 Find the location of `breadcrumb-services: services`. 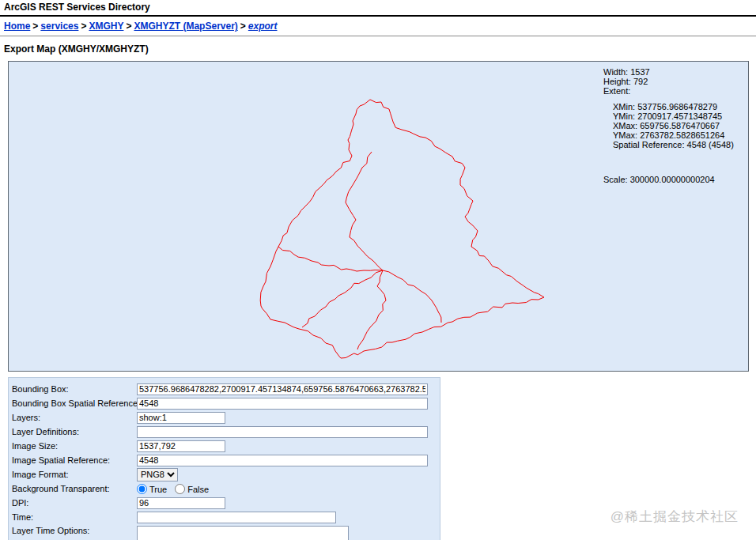

breadcrumb-services: services is located at coordinates (59, 26).